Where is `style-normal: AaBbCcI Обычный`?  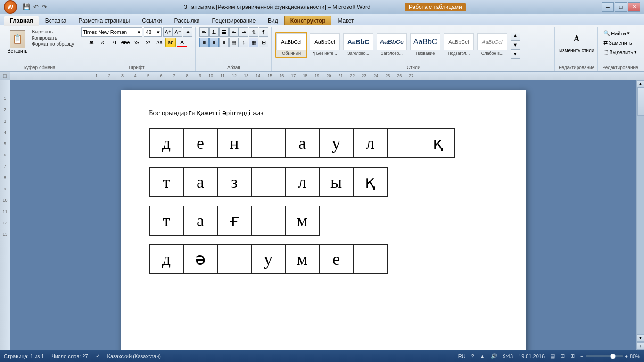
style-normal: AaBbCcI Обычный is located at coordinates (291, 45).